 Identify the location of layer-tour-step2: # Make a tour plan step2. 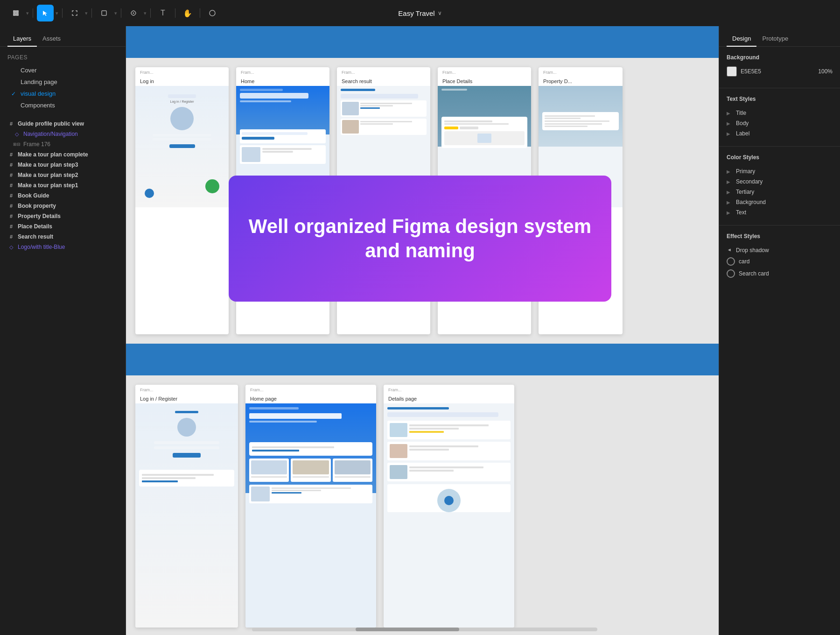
(63, 175).